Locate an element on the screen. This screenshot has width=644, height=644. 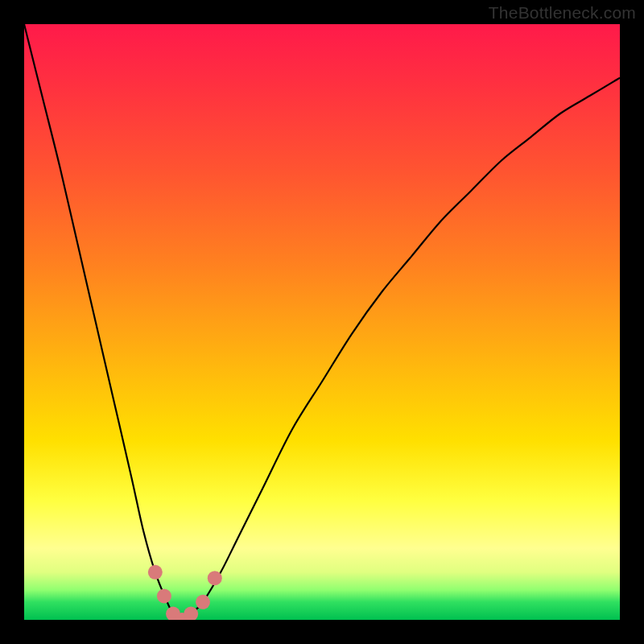
valley-markers is located at coordinates (185, 592).